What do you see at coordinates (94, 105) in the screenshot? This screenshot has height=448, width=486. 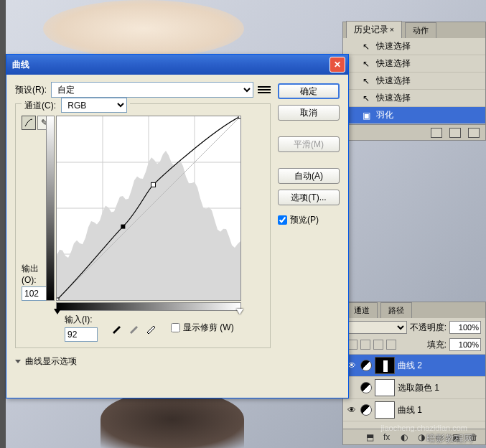 I see `channel-select: RGB` at bounding box center [94, 105].